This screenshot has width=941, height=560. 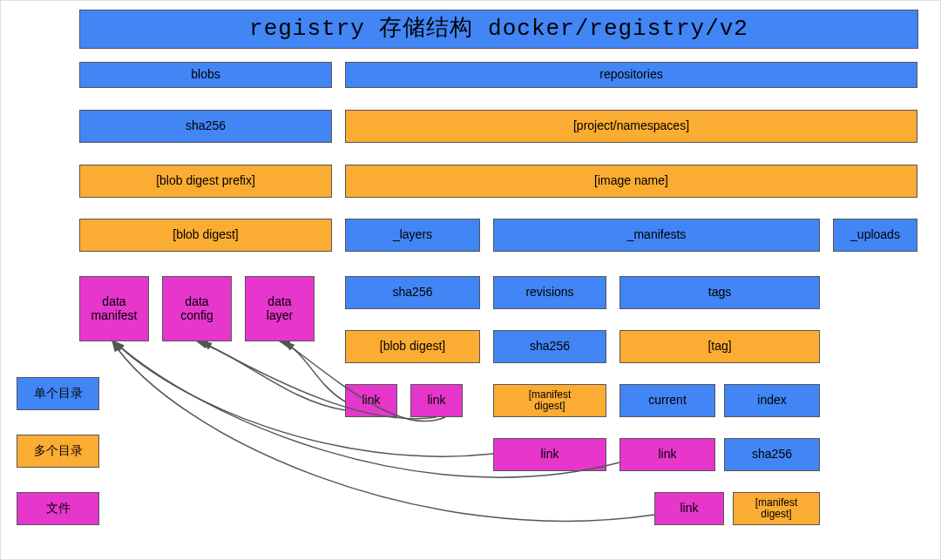 I want to click on image-name-box: [image name], so click(x=631, y=181).